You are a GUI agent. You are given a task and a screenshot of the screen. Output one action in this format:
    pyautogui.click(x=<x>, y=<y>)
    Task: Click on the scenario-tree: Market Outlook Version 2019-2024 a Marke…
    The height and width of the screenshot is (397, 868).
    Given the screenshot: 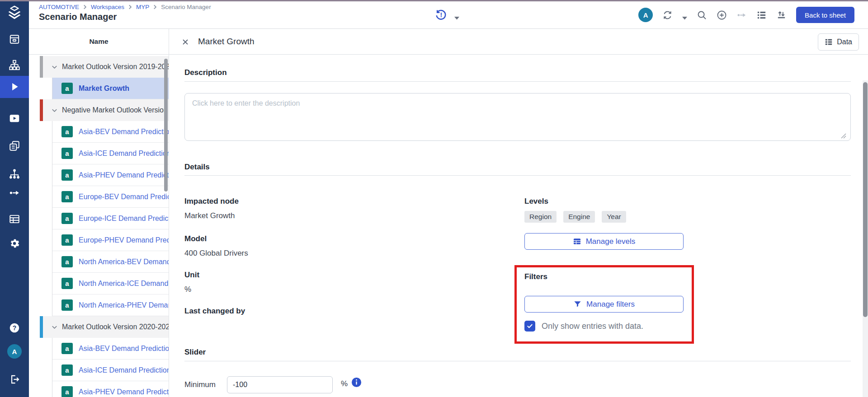 What is the action you would take?
    pyautogui.click(x=104, y=227)
    